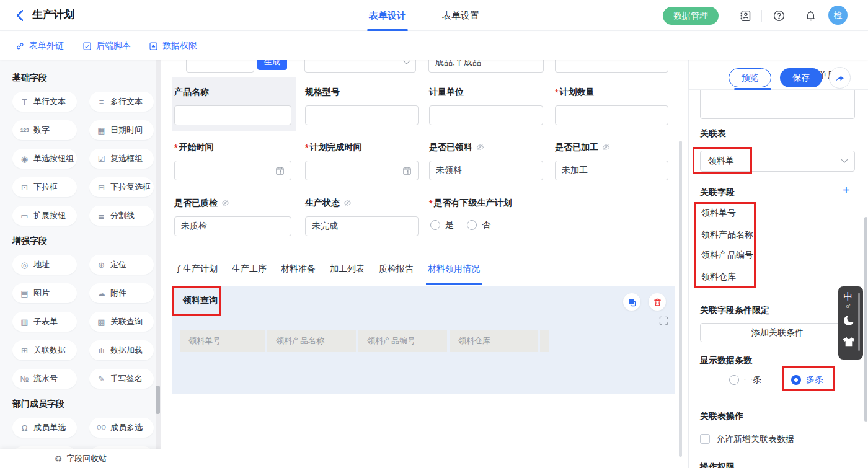 The image size is (868, 468). I want to click on field-prod-status: 生产状态 未完成, so click(362, 221).